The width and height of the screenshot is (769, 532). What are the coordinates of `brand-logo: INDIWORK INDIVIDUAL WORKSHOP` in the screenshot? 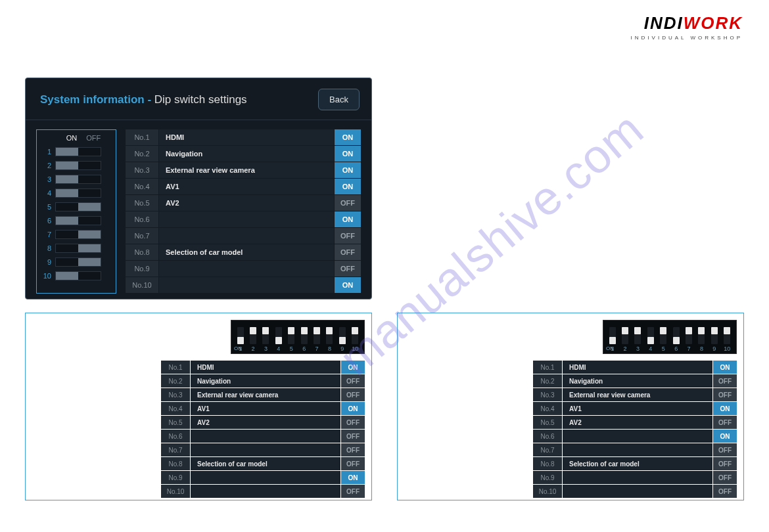 It's located at (687, 27).